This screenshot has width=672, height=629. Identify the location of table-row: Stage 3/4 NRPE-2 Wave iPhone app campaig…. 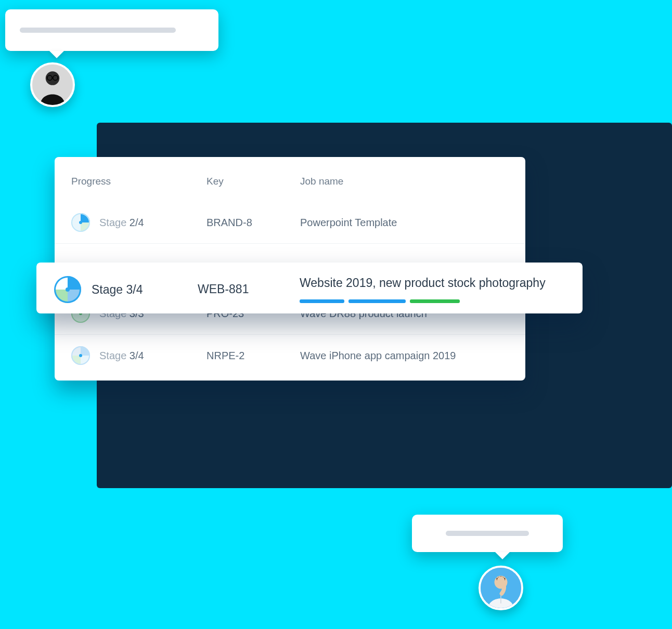
(290, 356).